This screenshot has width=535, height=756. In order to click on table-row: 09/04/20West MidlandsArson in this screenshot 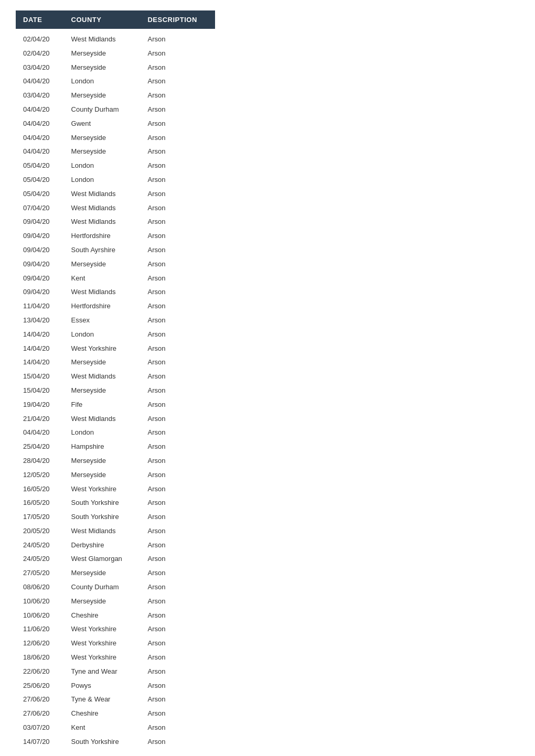, I will do `click(115, 222)`.